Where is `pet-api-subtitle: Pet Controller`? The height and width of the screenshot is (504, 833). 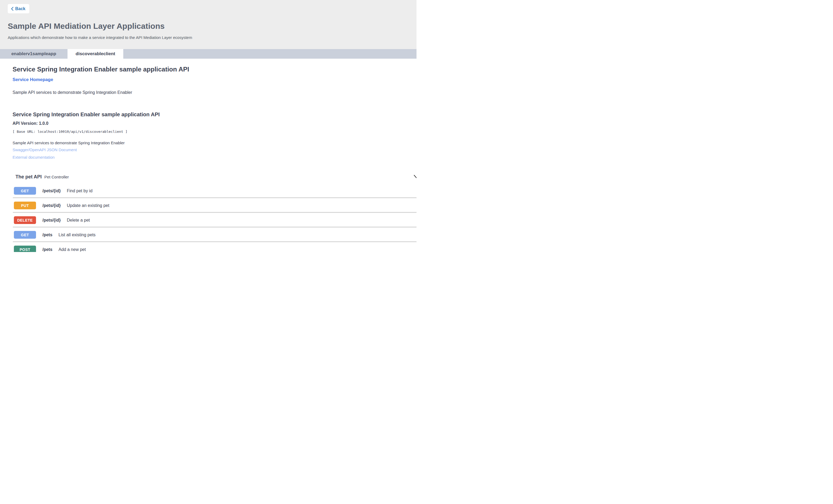
pet-api-subtitle: Pet Controller is located at coordinates (57, 177).